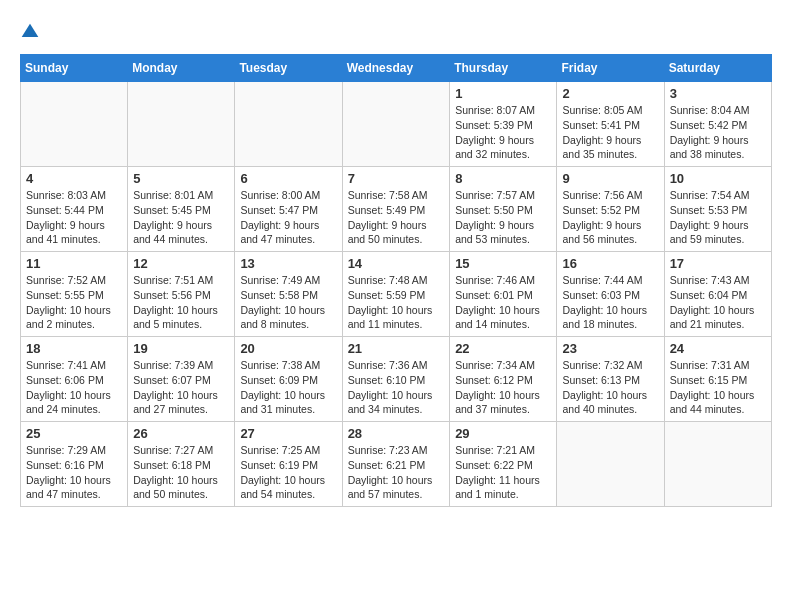 This screenshot has height=612, width=792. What do you see at coordinates (182, 68) in the screenshot?
I see `calendar-header-monday: Monday` at bounding box center [182, 68].